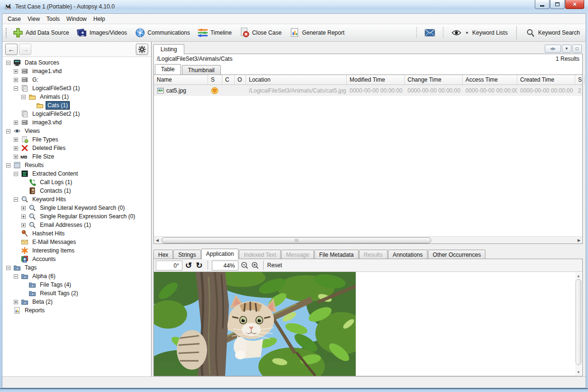  What do you see at coordinates (187, 254) in the screenshot?
I see `tab-strings: Strings` at bounding box center [187, 254].